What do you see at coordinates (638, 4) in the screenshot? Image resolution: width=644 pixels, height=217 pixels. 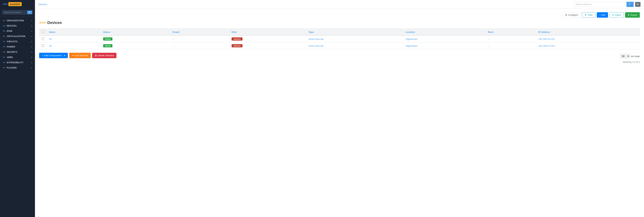 I see `settings-icon: ⚙` at bounding box center [638, 4].